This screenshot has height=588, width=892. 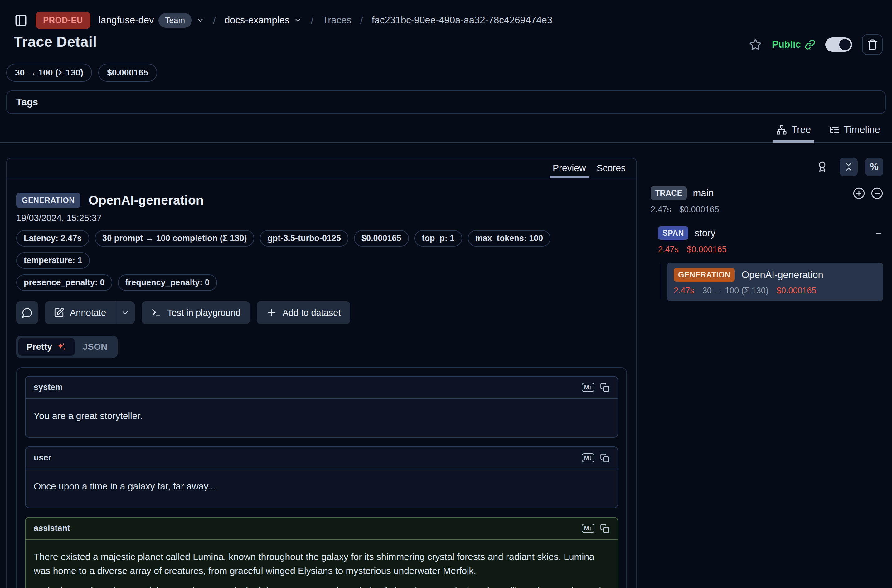 I want to click on generation-node-wrap: GENERATION OpenAI-generation 2.47s 30 → …, so click(x=770, y=282).